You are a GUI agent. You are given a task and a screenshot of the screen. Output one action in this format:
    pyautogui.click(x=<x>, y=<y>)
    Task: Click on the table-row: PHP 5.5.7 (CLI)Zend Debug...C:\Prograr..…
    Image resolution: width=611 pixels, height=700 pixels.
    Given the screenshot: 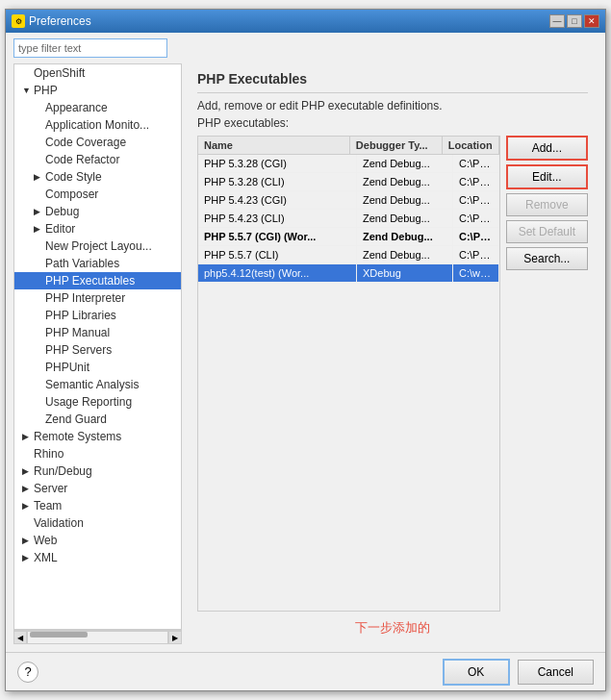 What is the action you would take?
    pyautogui.click(x=348, y=256)
    